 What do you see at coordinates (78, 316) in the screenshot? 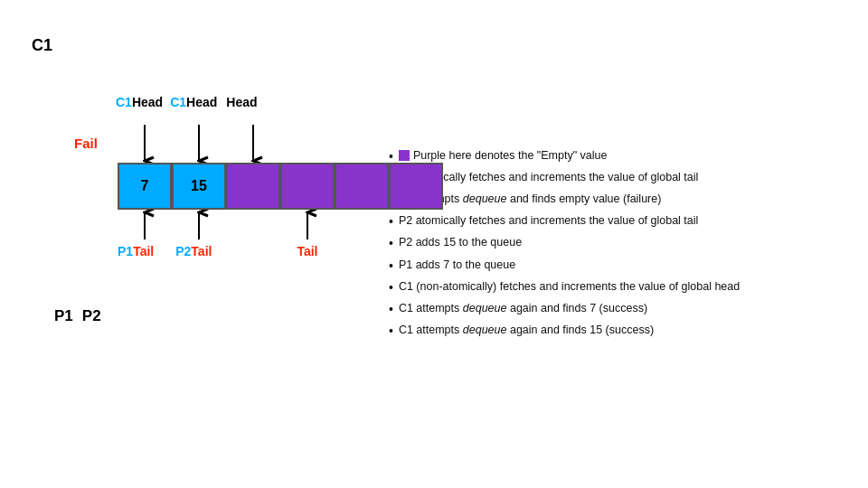
I see `process-labels: P1 P2` at bounding box center [78, 316].